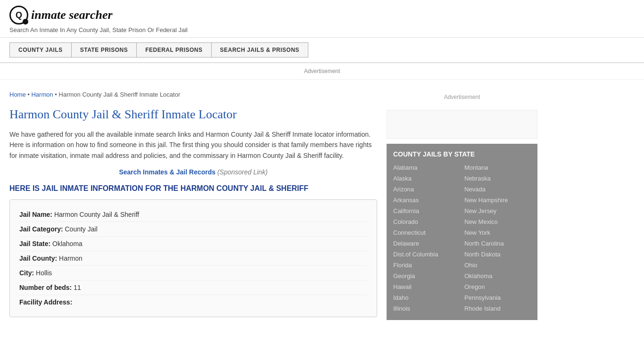  Describe the element at coordinates (36, 214) in the screenshot. I see `info-label-name: Jail Name:` at that location.